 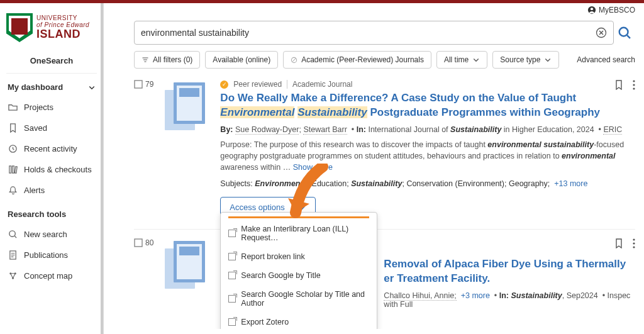 What do you see at coordinates (232, 233) in the screenshot?
I see `external-link-icon` at bounding box center [232, 233].